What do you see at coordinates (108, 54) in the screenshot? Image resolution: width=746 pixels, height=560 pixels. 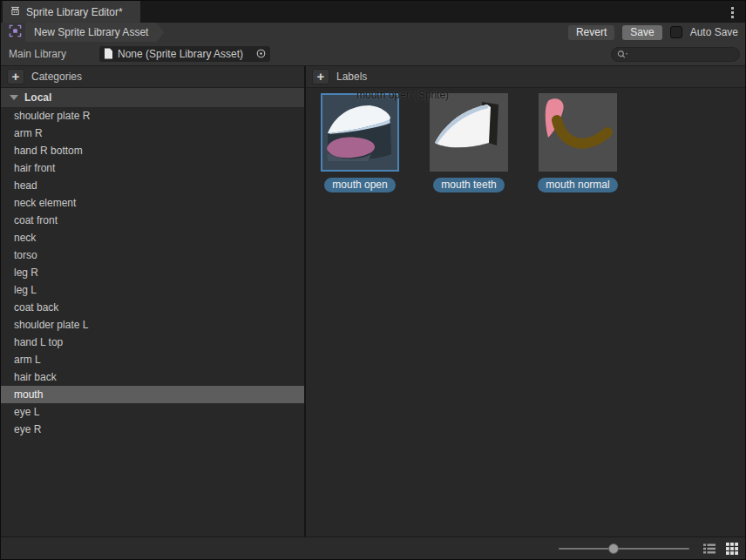 I see `file-icon` at bounding box center [108, 54].